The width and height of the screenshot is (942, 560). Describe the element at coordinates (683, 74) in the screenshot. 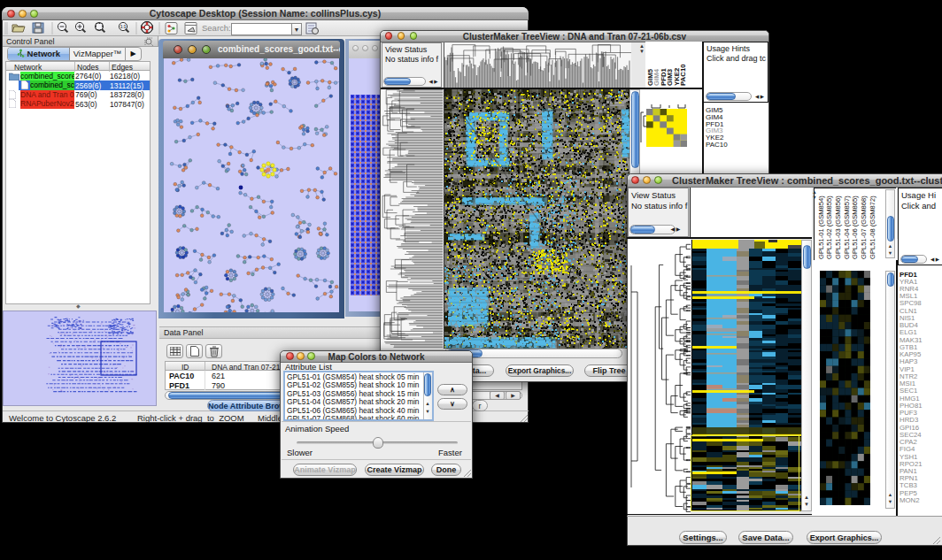

I see `svg-text: PAC10` at that location.